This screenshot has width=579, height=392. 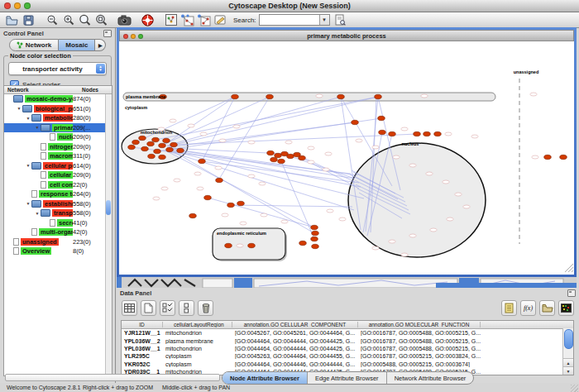 What do you see at coordinates (68, 20) in the screenshot?
I see `zoom-in-button` at bounding box center [68, 20].